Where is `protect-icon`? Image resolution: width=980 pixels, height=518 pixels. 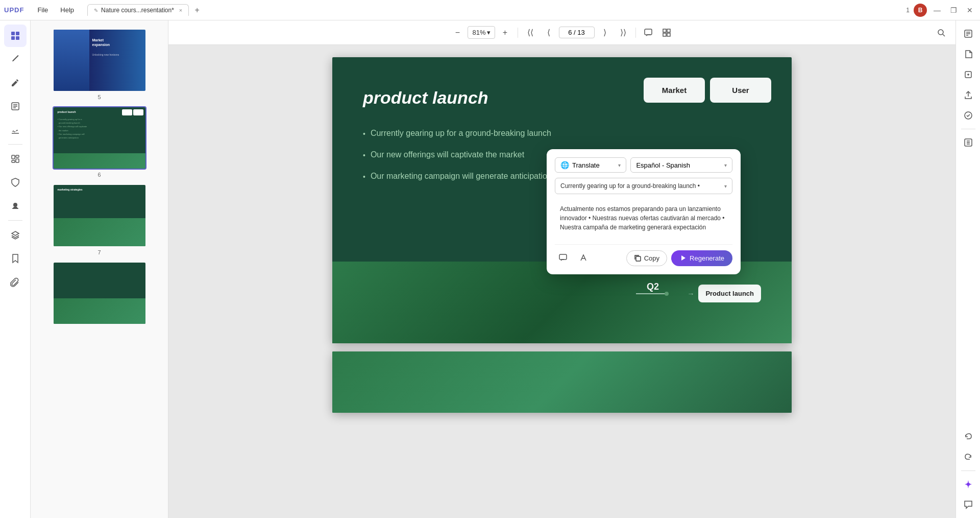
protect-icon is located at coordinates (15, 182).